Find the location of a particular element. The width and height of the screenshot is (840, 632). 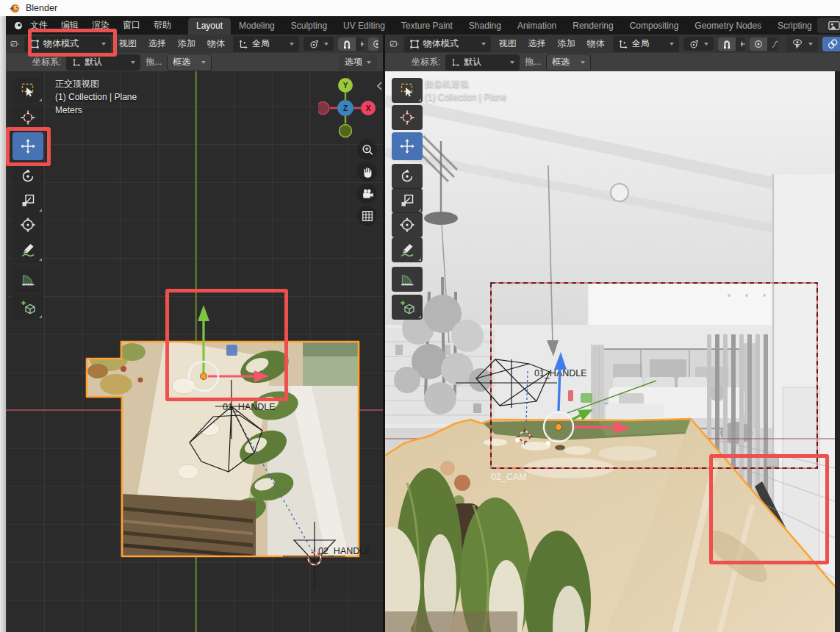

menu-add-right: 添加 is located at coordinates (567, 44).